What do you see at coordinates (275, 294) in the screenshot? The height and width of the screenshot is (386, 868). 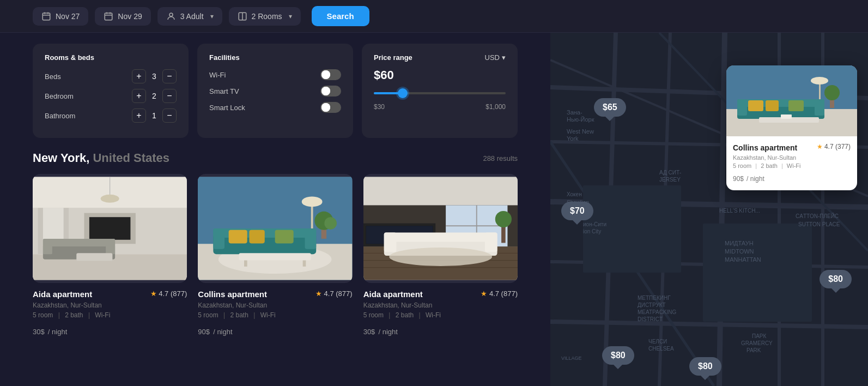 I see `apartment-info-2: Collins apartment ★ 4.7 (877)` at bounding box center [275, 294].